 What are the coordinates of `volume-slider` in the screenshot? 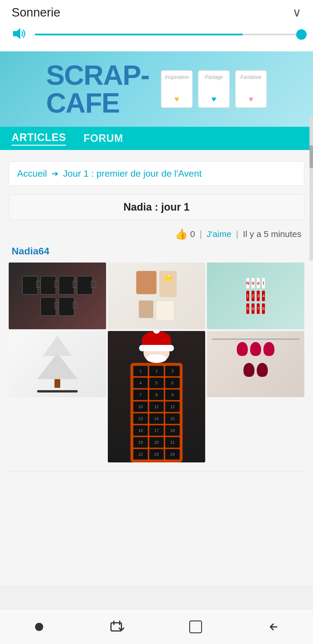 It's located at (168, 35).